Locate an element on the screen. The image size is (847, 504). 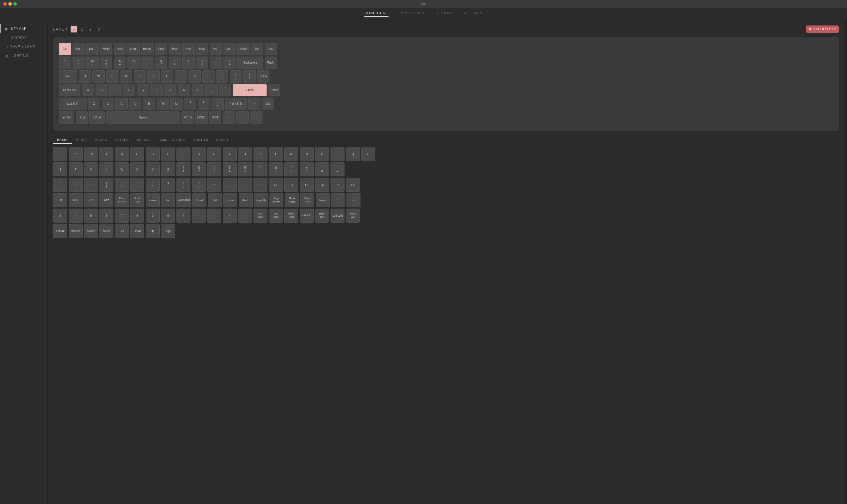
picker-key-2-19: F8 is located at coordinates (353, 185).